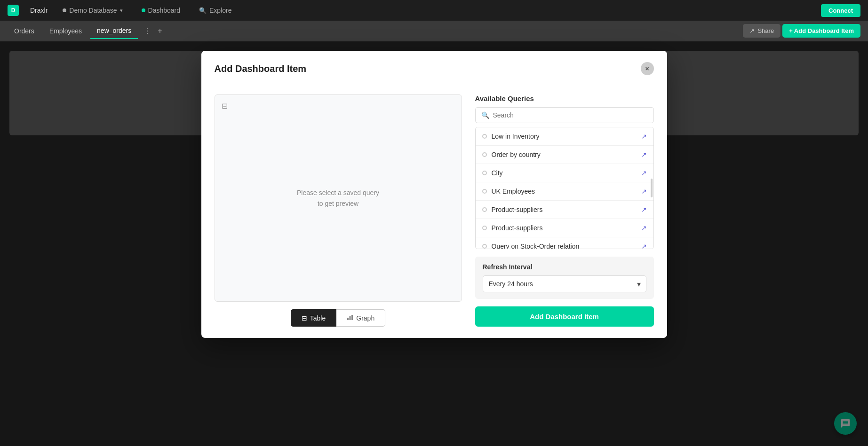  Describe the element at coordinates (493, 173) in the screenshot. I see `query-item-left: City` at that location.